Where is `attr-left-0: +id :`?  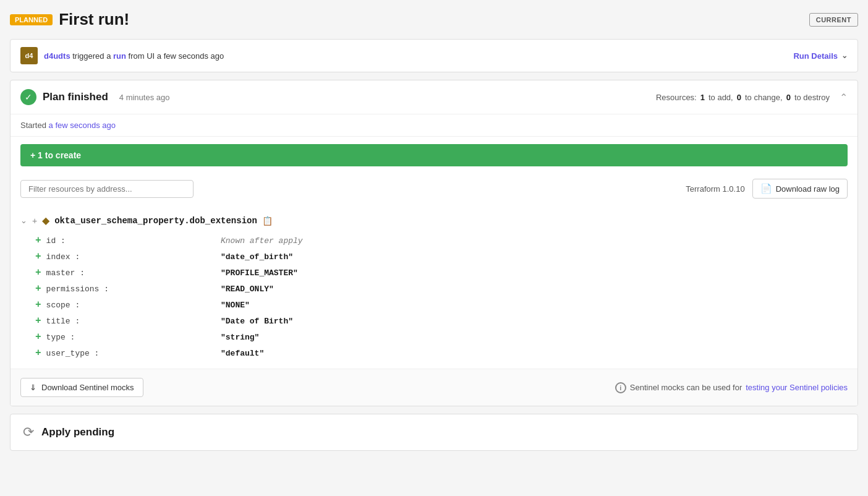 attr-left-0: +id : is located at coordinates (128, 241).